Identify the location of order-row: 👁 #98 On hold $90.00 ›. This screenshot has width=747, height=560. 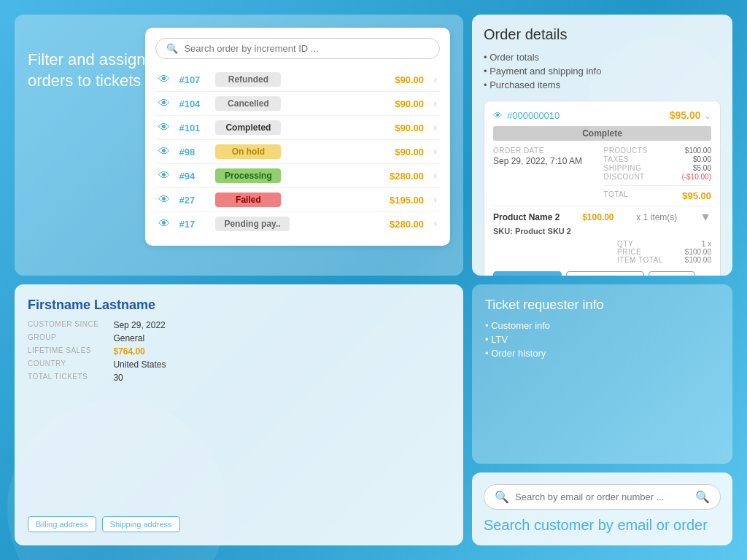
(298, 152).